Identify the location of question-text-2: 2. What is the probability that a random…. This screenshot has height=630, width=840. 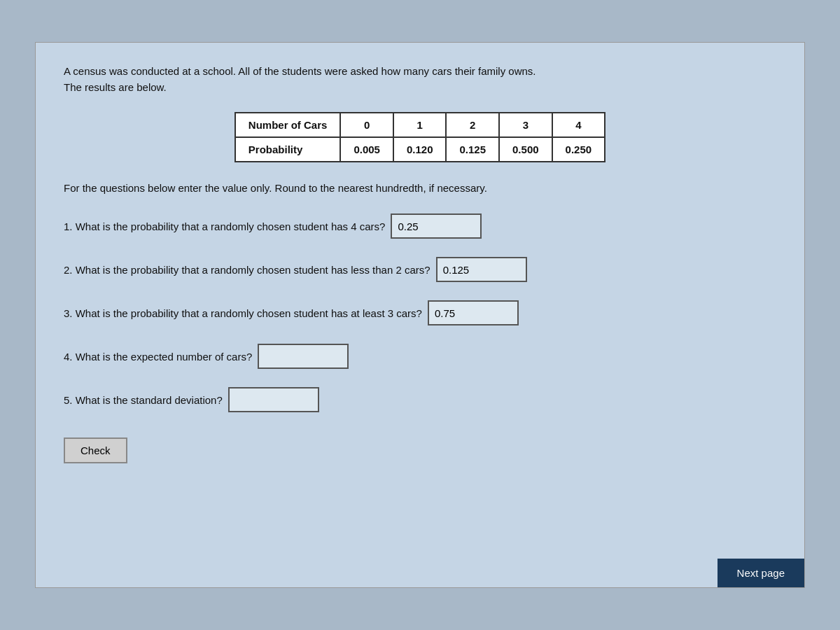
(247, 270).